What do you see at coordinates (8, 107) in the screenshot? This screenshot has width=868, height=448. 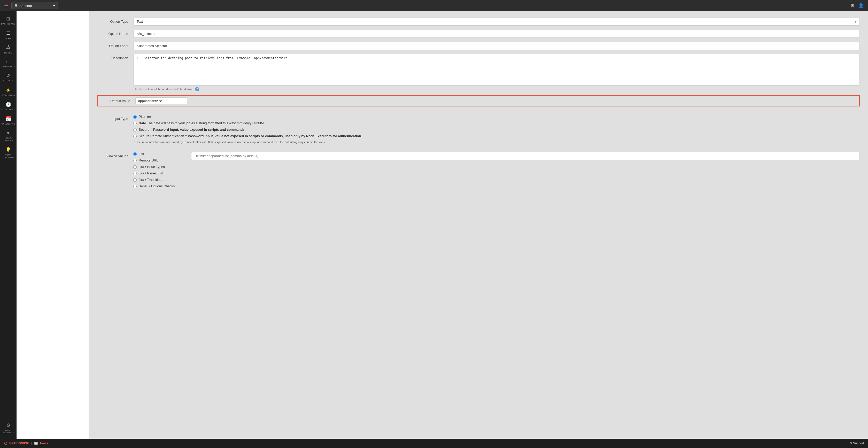 I see `sidebar-item-schedules: 🕐 SCHEDULES` at bounding box center [8, 107].